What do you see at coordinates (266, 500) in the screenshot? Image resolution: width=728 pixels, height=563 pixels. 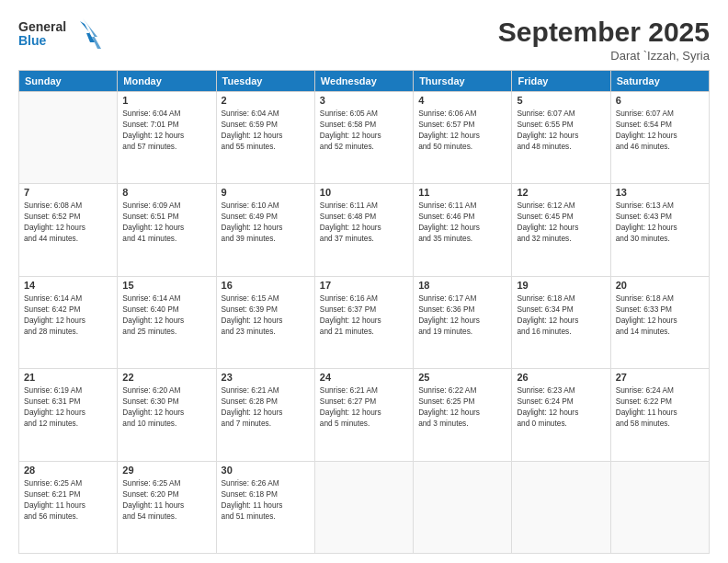 I see `day-info: Sunrise: 6:26 AM Sunset: 6:18 PM Dayligh…` at bounding box center [266, 500].